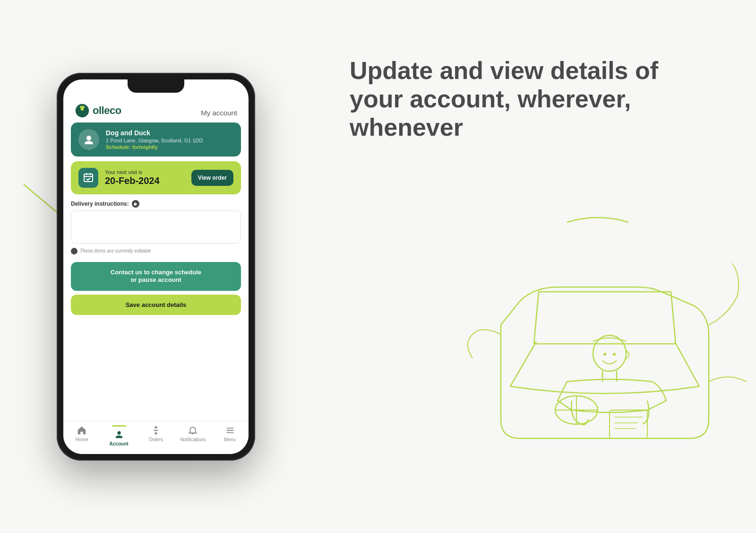 This screenshot has height=533, width=756. Describe the element at coordinates (145, 178) in the screenshot. I see `visit-card-text: Your next visit is 20-Feb-2024` at that location.